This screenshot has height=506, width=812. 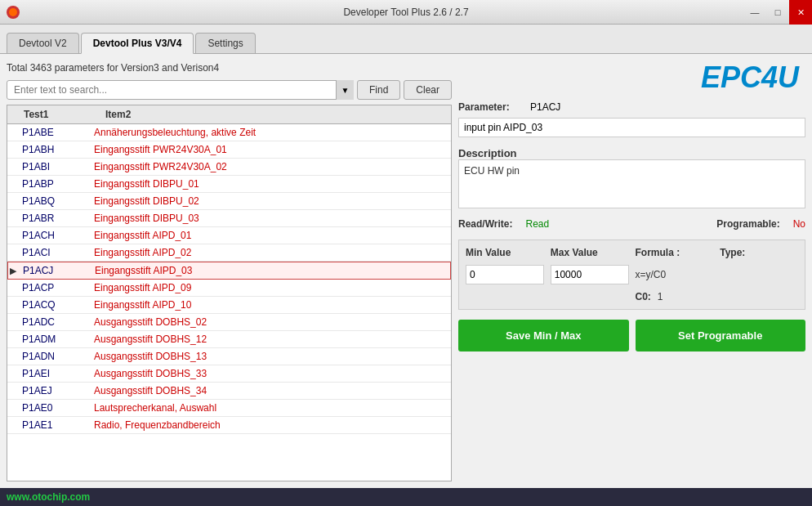 I want to click on row-desc: Eingangsstift AIPD_09, so click(x=270, y=288).